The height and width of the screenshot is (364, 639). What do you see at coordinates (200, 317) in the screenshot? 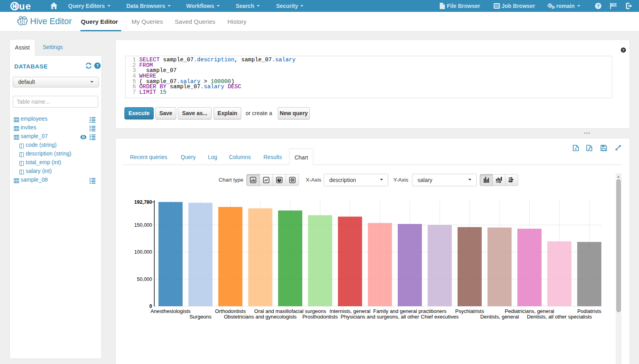
I see `svg-text: Surgeons` at bounding box center [200, 317].